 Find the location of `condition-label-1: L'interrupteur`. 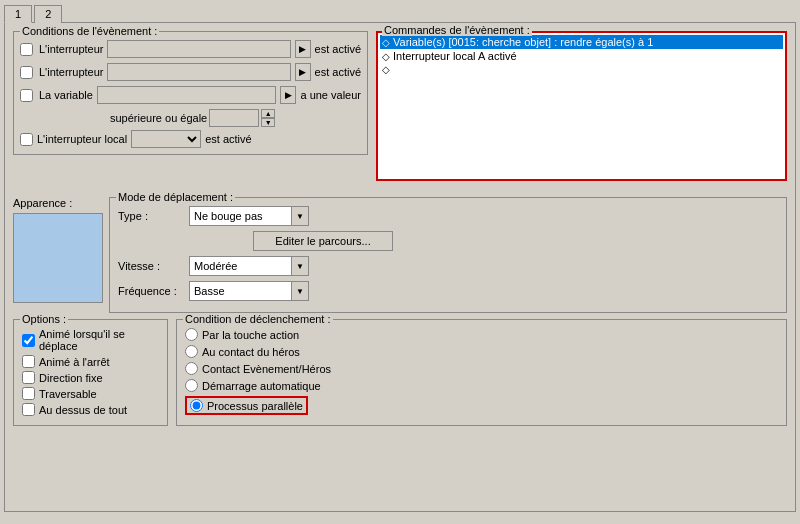

condition-label-1: L'interrupteur is located at coordinates (71, 49).